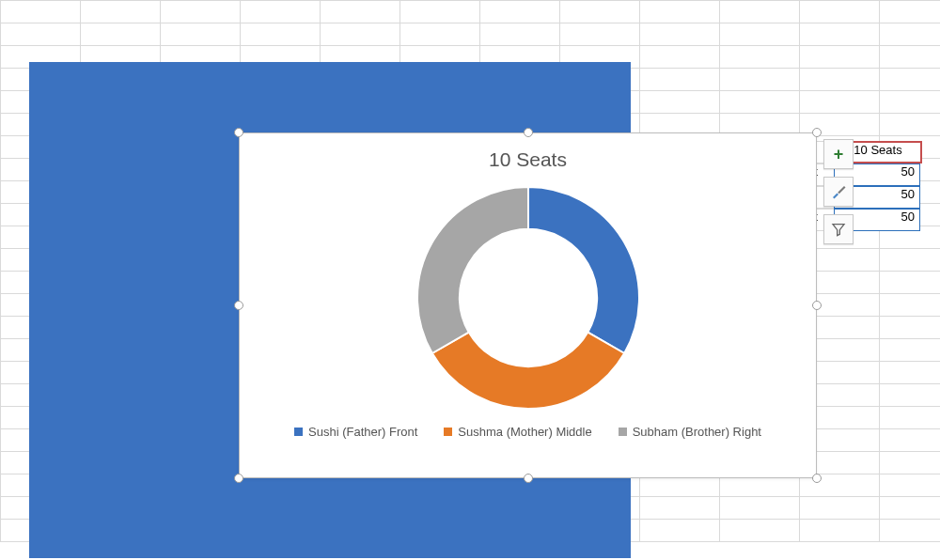  Describe the element at coordinates (528, 432) in the screenshot. I see `chart-legend: Sushi (Father) FrontSushma (Mother) Midd…` at that location.